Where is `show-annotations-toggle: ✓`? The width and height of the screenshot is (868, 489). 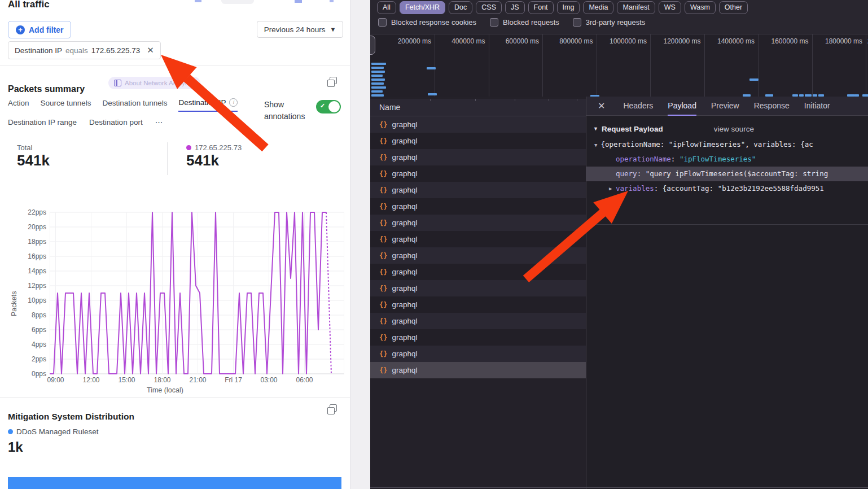 show-annotations-toggle: ✓ is located at coordinates (328, 107).